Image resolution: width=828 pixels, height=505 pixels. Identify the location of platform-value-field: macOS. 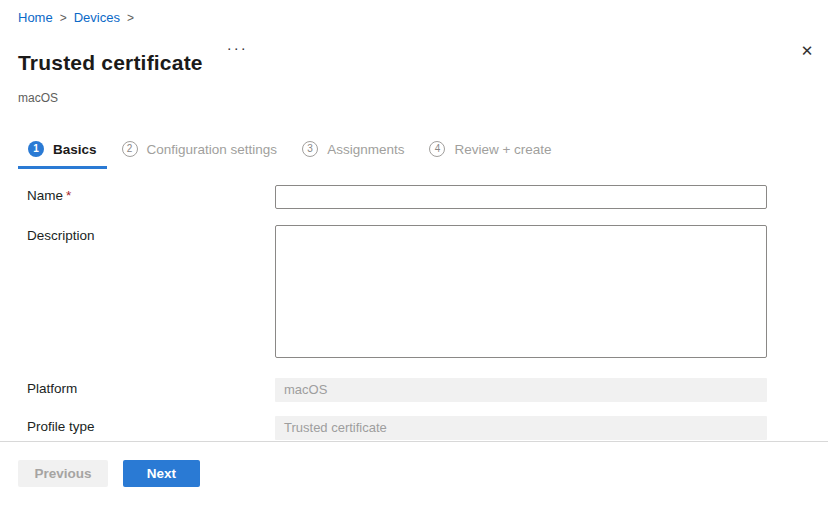
(521, 390).